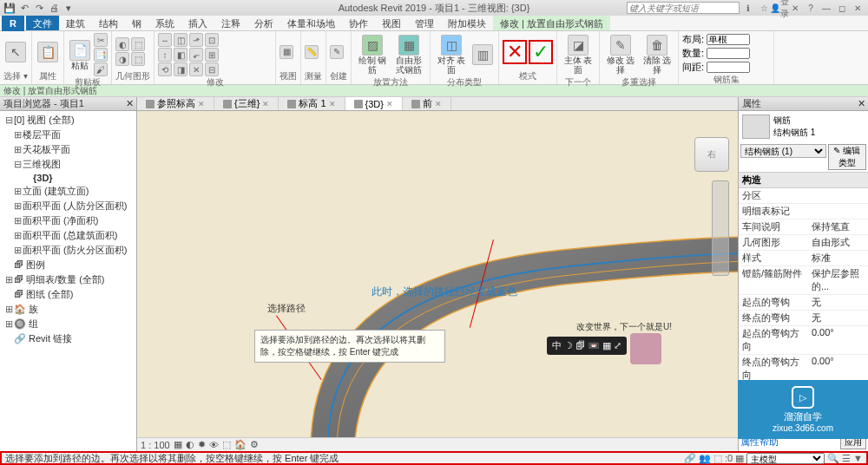  I want to click on properties-button: 📋, so click(48, 52).